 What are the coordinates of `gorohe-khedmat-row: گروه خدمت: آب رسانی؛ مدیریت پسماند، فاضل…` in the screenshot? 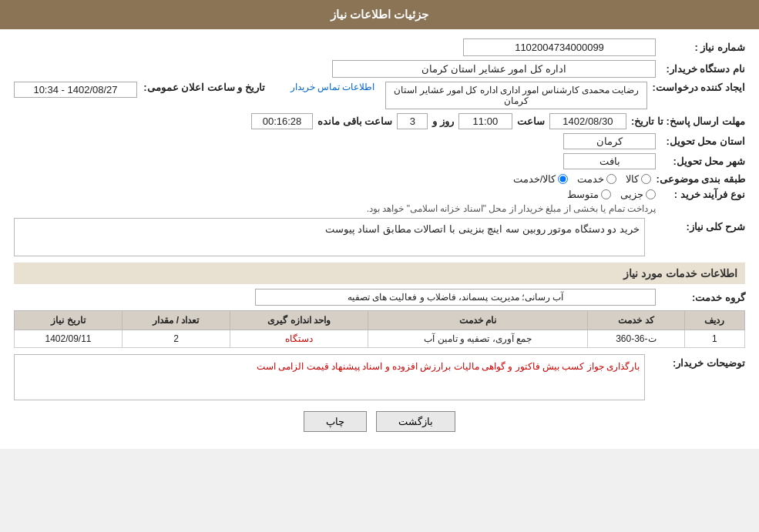 It's located at (379, 297).